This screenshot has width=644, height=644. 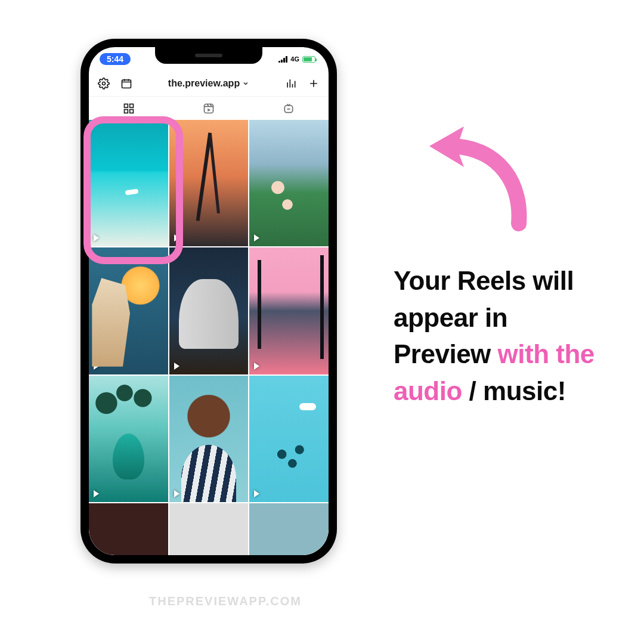 What do you see at coordinates (209, 109) in the screenshot?
I see `tab-reels` at bounding box center [209, 109].